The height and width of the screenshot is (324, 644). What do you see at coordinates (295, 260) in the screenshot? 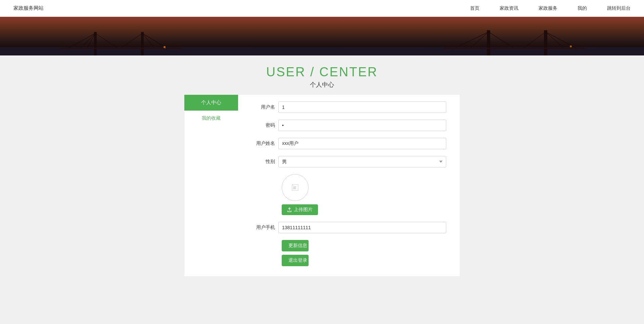
I see `logout-button: 退出登录` at bounding box center [295, 260].